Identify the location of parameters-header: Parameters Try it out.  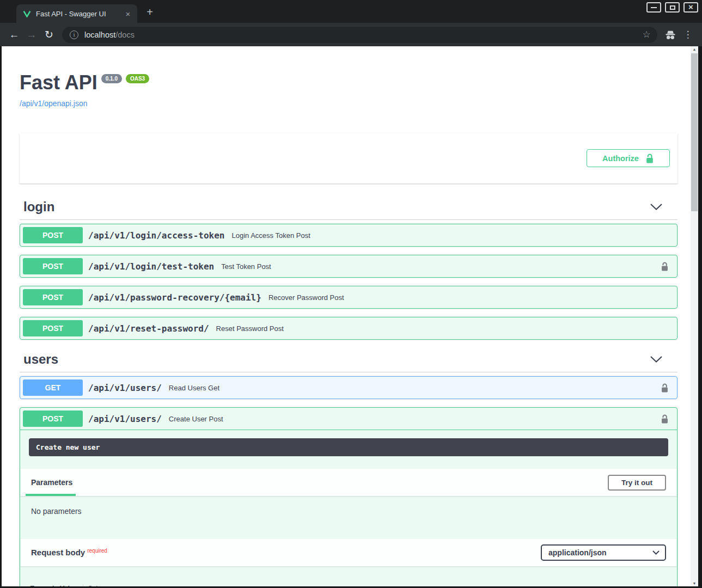
(349, 482).